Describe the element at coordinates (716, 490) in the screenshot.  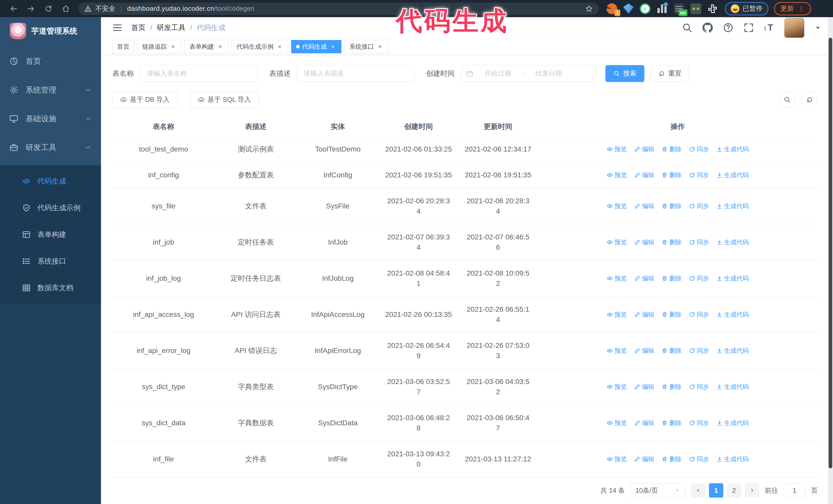
I see `page-button-1: 1` at that location.